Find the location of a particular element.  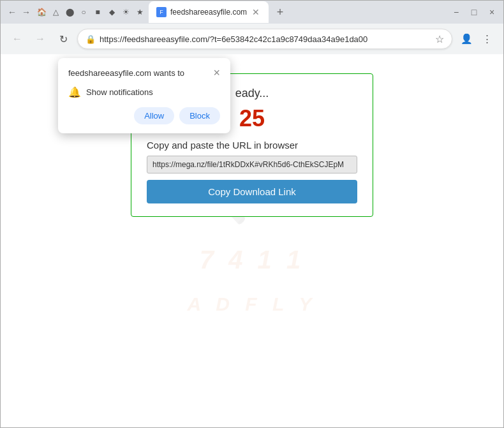

url-label: Copy and paste the URL in browser is located at coordinates (252, 145).